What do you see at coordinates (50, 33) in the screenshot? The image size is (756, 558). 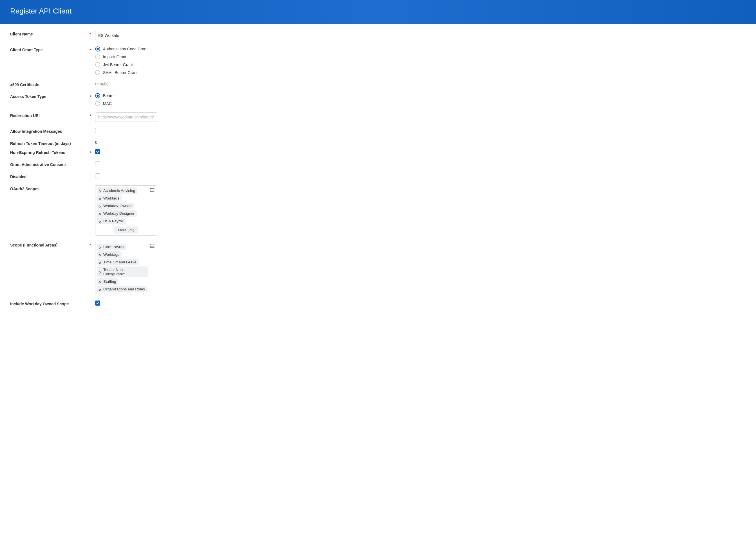 I see `label-client-name: Client Name` at bounding box center [50, 33].